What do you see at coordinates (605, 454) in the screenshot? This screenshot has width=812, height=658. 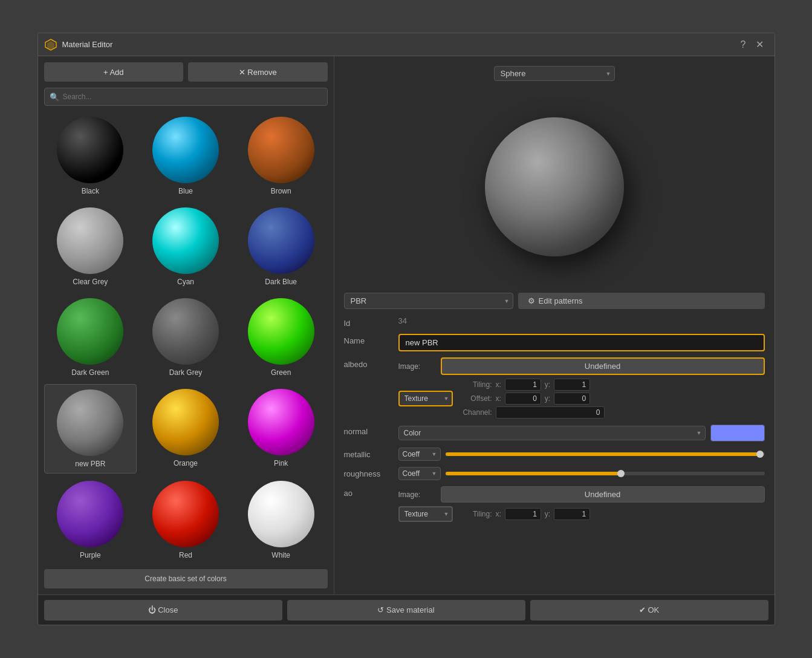 I see `metallic-slider` at bounding box center [605, 454].